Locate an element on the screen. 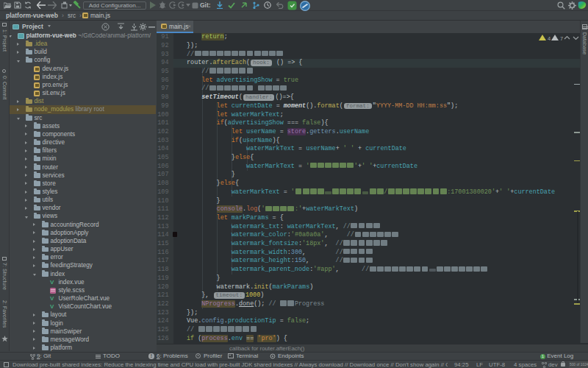 The width and height of the screenshot is (588, 368). svg-text: 4 is located at coordinates (549, 38).